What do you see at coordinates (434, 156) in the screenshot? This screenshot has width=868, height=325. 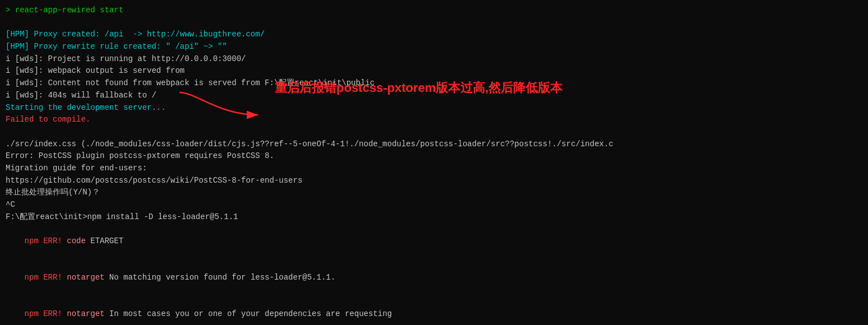 I see `error-postcss-msg: Error: PostCSS plugin postcss-pxtorem re…` at bounding box center [434, 156].